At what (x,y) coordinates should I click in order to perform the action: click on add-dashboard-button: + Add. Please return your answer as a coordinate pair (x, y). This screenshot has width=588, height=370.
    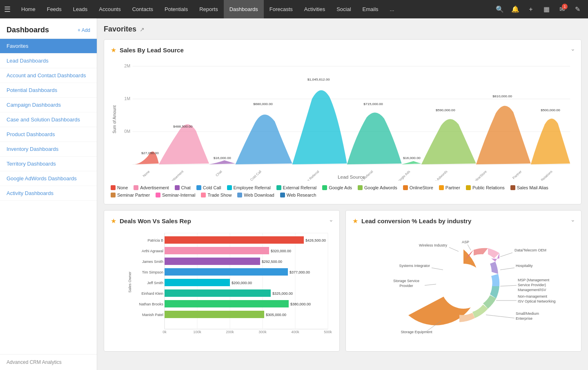
    Looking at the image, I should click on (84, 30).